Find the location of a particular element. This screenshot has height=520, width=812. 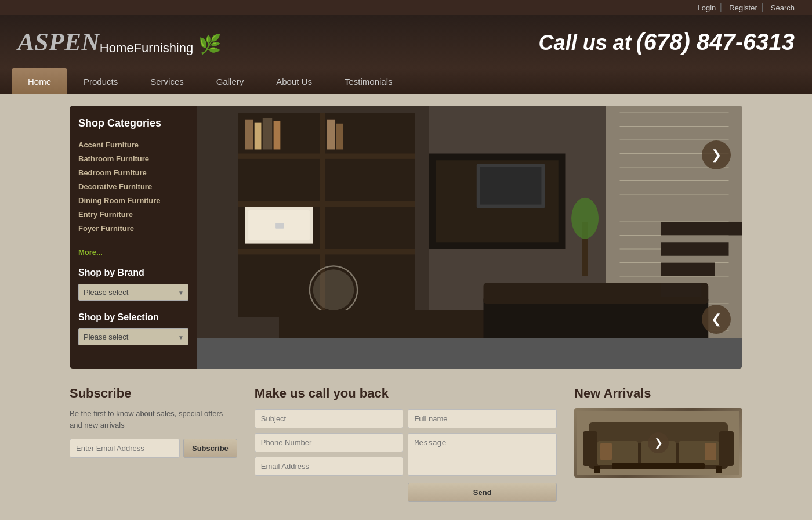

callback-title: Make us call you back is located at coordinates (406, 393).